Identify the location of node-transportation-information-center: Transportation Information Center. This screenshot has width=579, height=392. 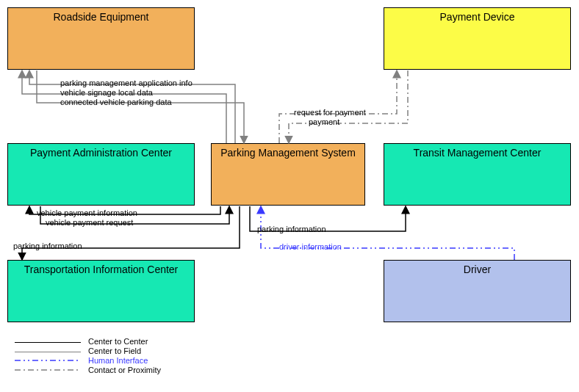
(101, 291).